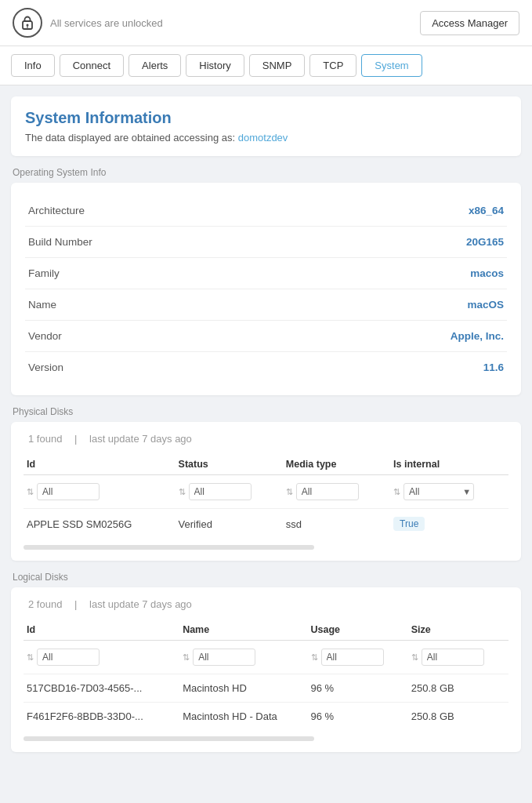 The width and height of the screenshot is (532, 803). I want to click on sort-icon-is-internal: ⇅, so click(396, 492).